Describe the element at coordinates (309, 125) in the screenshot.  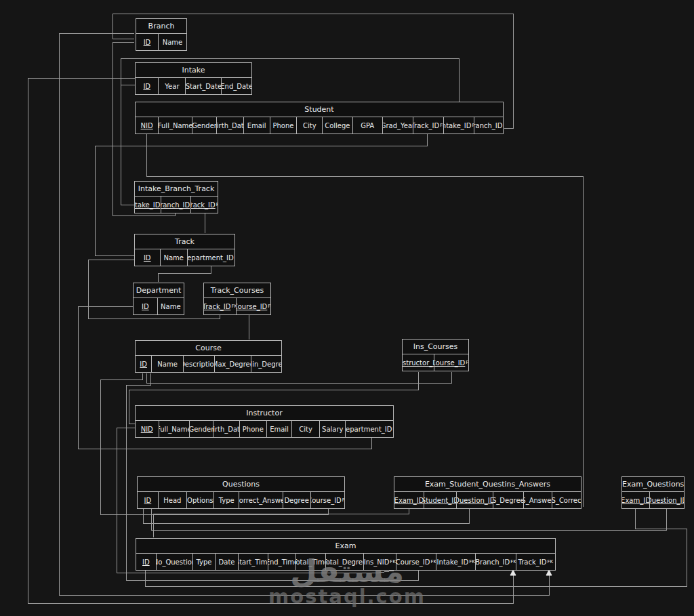
I see `field-city: City` at that location.